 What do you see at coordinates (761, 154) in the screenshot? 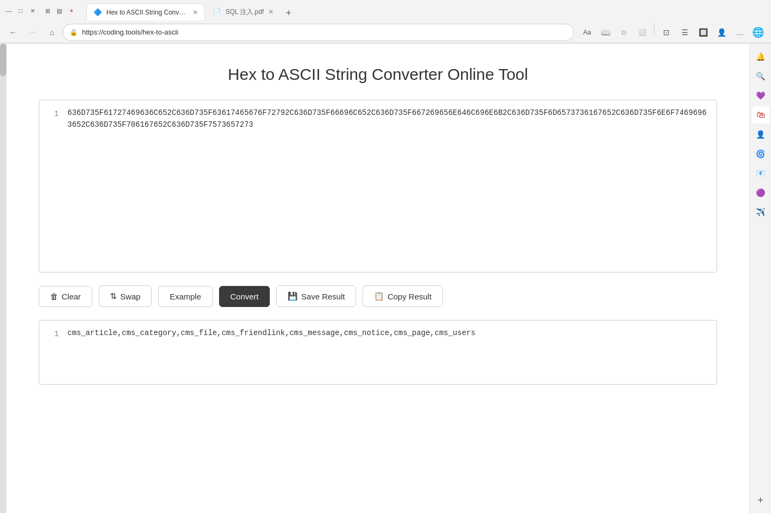
I see `sidebar-edge-icon: 🌀` at bounding box center [761, 154].